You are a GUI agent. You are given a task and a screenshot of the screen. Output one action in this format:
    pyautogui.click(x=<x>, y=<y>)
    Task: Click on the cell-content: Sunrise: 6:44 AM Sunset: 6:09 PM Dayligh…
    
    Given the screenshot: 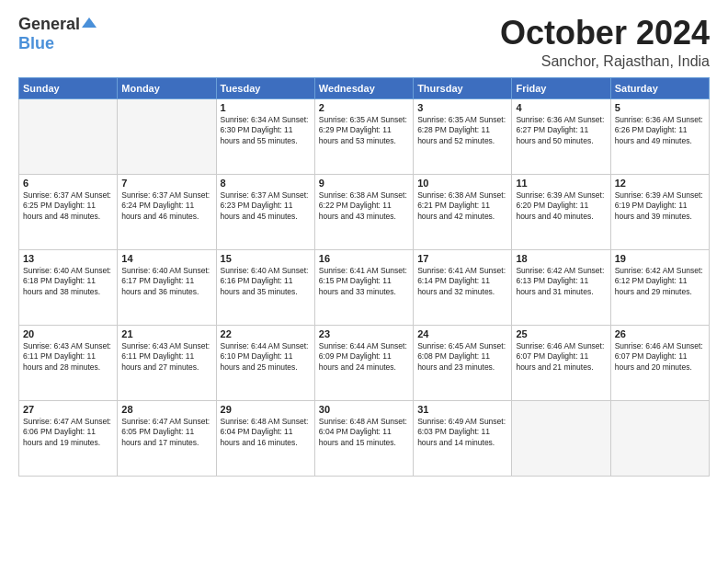 What is the action you would take?
    pyautogui.click(x=364, y=357)
    